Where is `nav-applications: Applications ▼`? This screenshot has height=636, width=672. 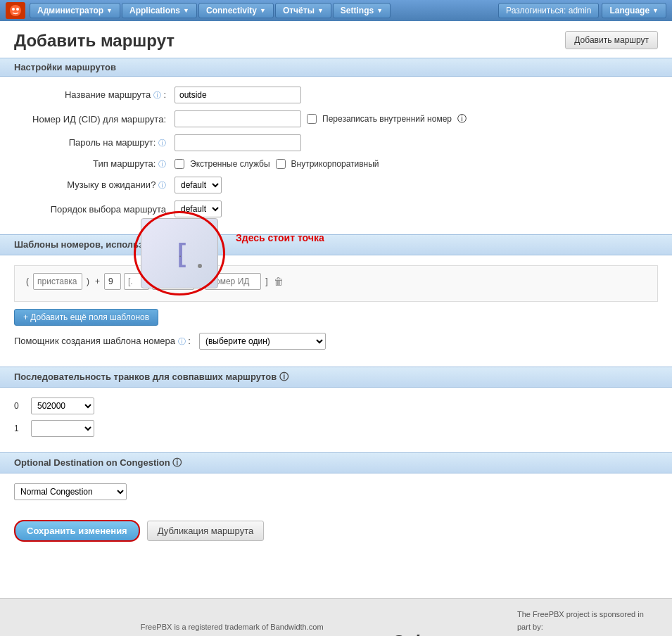
nav-applications: Applications ▼ is located at coordinates (159, 11).